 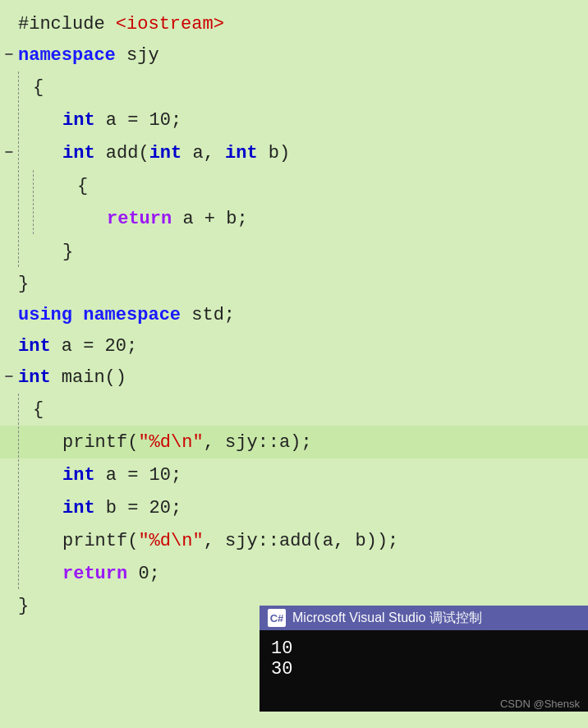 What do you see at coordinates (72, 378) in the screenshot?
I see `code-content-11: int main()` at bounding box center [72, 378].